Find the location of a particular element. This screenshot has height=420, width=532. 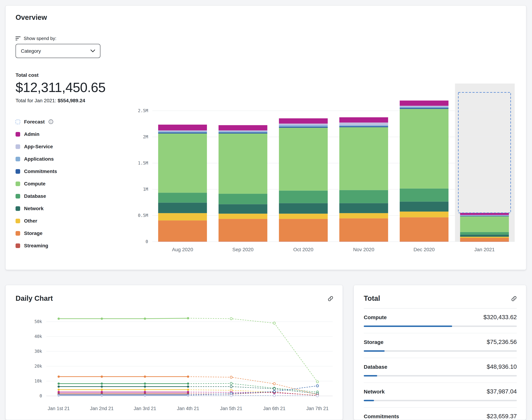

x-axis-label: Jan 3rd 21 is located at coordinates (145, 408).